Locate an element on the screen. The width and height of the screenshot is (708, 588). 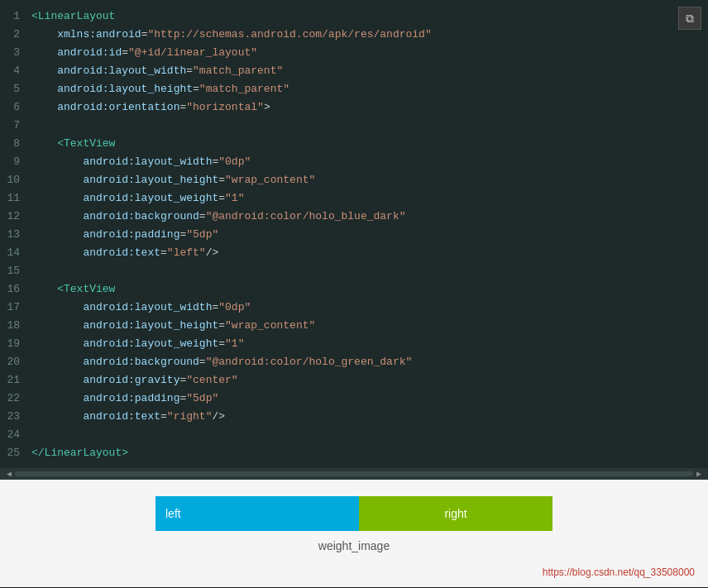
line-number: 23 is located at coordinates (15, 417).